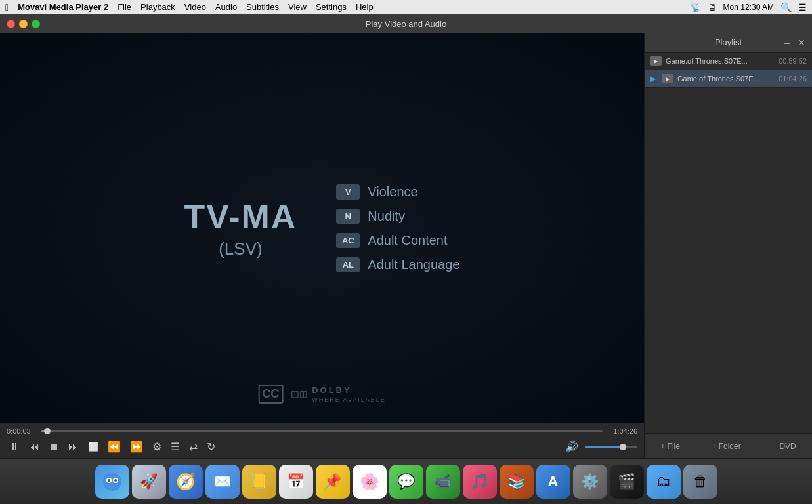  I want to click on dock-icon-reminders: 📅, so click(296, 482).